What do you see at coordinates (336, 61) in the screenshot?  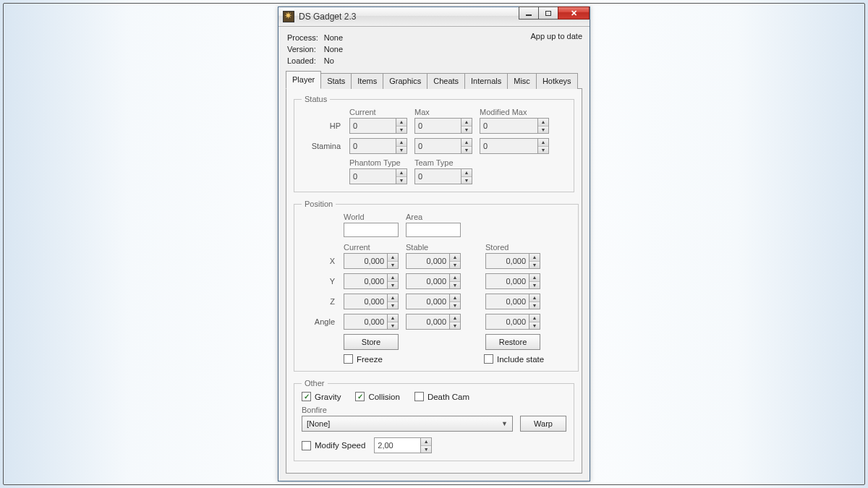 I see `loaded-value: No` at bounding box center [336, 61].